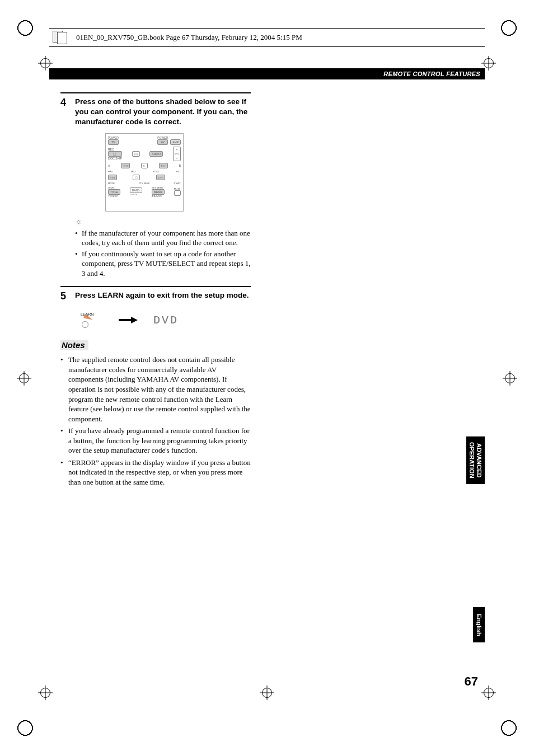  Describe the element at coordinates (68, 112) in the screenshot. I see `step-number: 4` at that location.